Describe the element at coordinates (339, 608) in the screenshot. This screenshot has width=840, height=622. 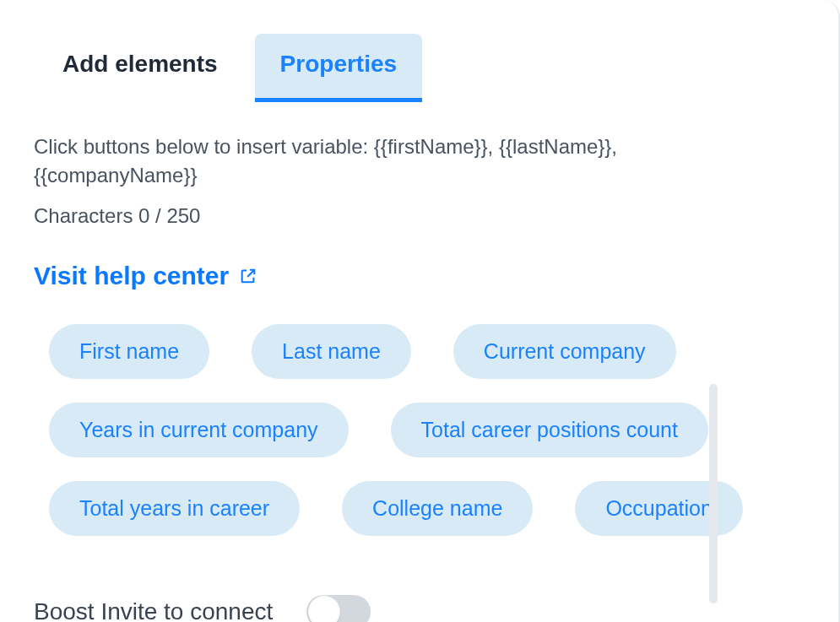
I see `boost-toggle` at that location.